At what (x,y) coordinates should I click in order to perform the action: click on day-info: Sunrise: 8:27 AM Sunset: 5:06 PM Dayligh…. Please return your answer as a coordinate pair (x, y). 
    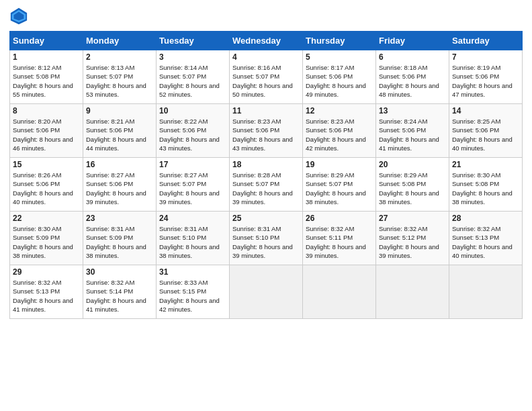
    Looking at the image, I should click on (120, 188).